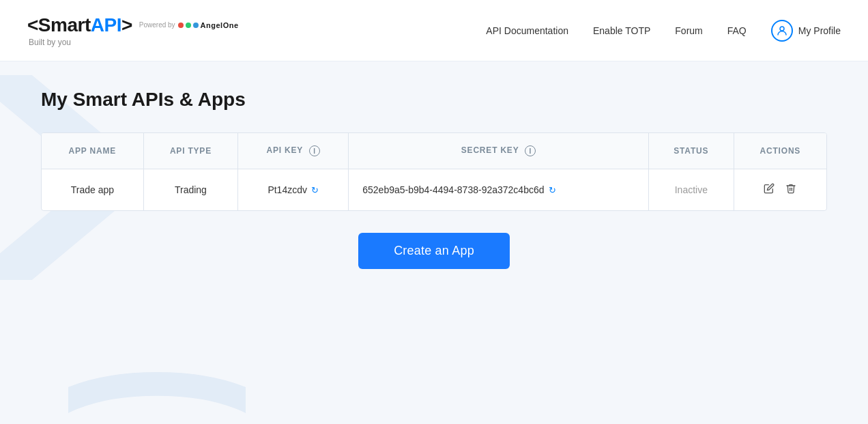 The image size is (868, 424). I want to click on secret-key-value-wrapper: 652eb9a5-b9b4-4494-8738-92a372c4bc6d ↻, so click(498, 190).